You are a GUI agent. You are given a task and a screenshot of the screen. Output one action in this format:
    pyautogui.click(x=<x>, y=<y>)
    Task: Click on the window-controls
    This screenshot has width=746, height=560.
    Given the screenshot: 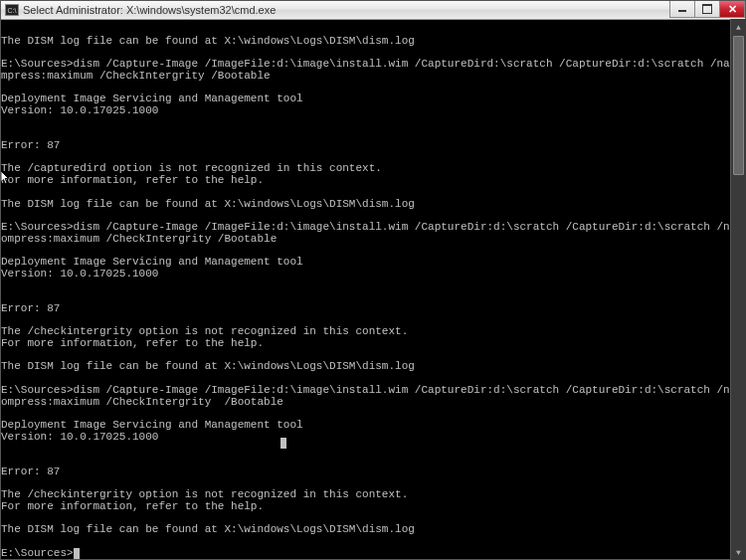 What is the action you would take?
    pyautogui.click(x=708, y=10)
    